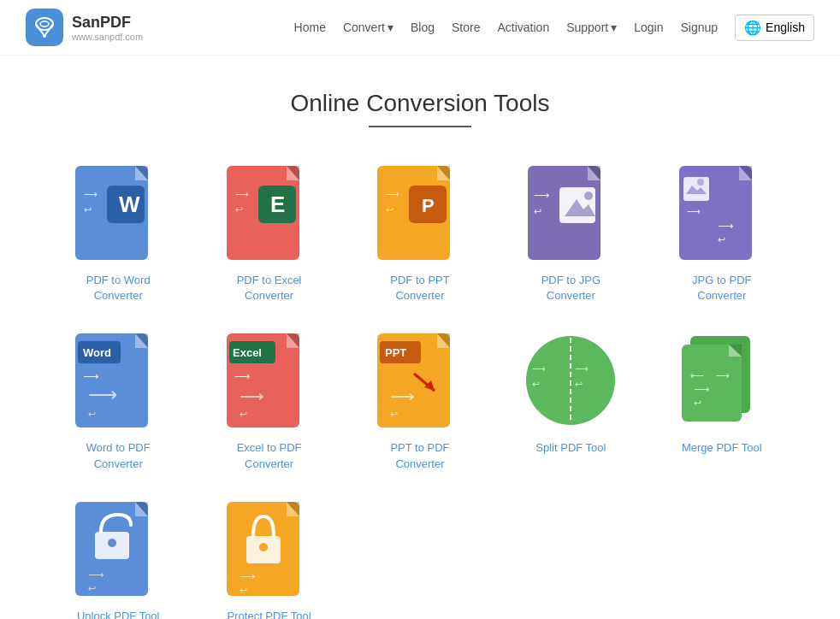  Describe the element at coordinates (722, 400) in the screenshot. I see `tool-merge-pdf: ⟵ ⟶ ⟶ ↩ Merge PDF Tool` at that location.